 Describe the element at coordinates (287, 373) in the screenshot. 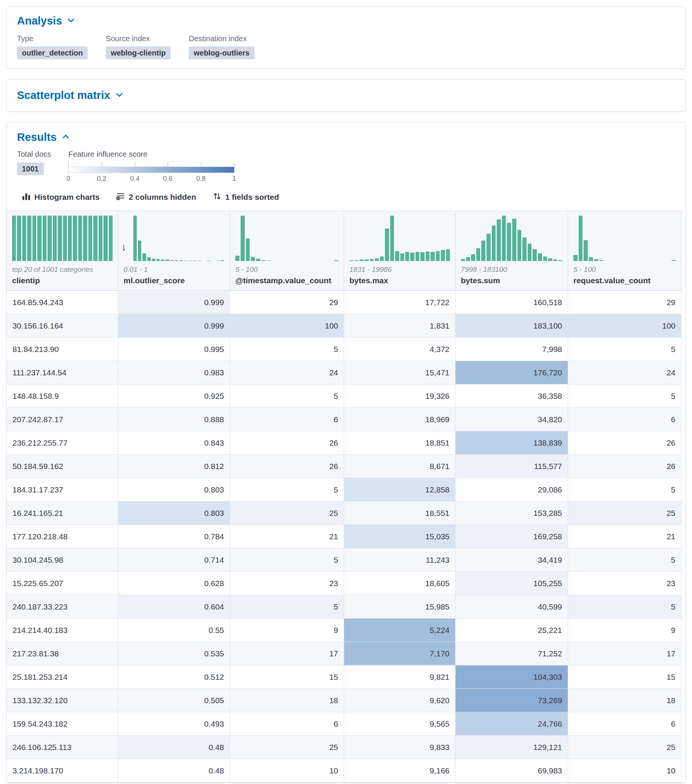

I see `grid-cell: 24` at that location.